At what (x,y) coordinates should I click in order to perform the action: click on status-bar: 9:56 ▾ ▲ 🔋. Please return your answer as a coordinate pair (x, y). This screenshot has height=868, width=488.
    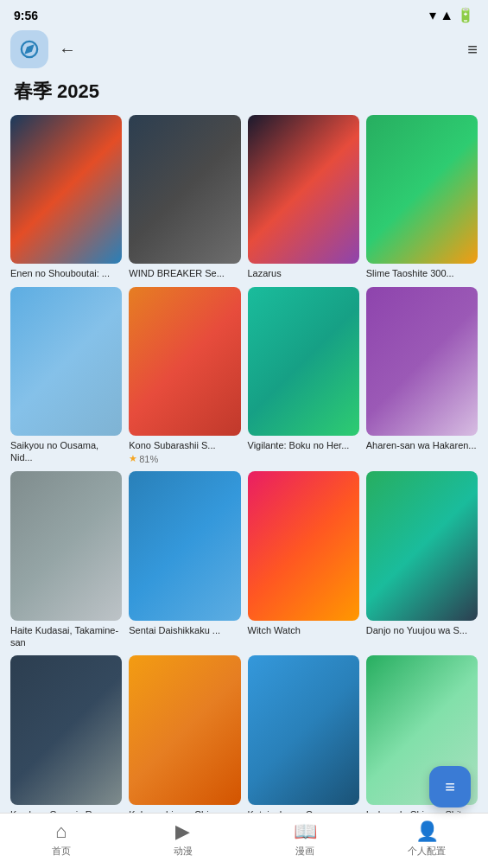
    Looking at the image, I should click on (244, 14).